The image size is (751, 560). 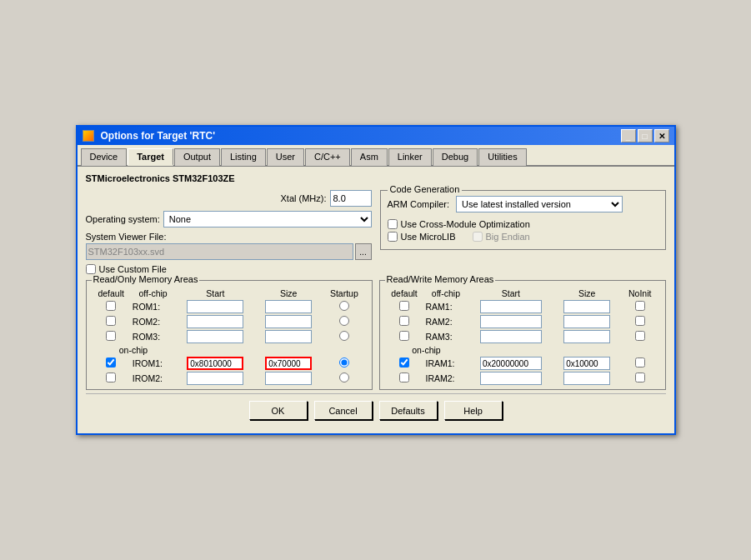 What do you see at coordinates (511, 378) in the screenshot?
I see `iram2-start-input` at bounding box center [511, 378].